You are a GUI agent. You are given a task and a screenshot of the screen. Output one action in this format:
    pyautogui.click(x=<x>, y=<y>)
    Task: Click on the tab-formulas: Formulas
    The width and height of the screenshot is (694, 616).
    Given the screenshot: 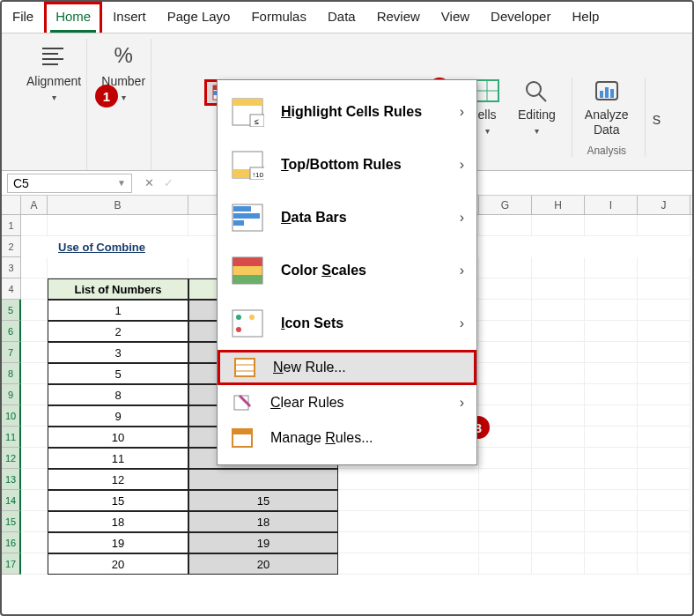 What is the action you would take?
    pyautogui.click(x=278, y=18)
    